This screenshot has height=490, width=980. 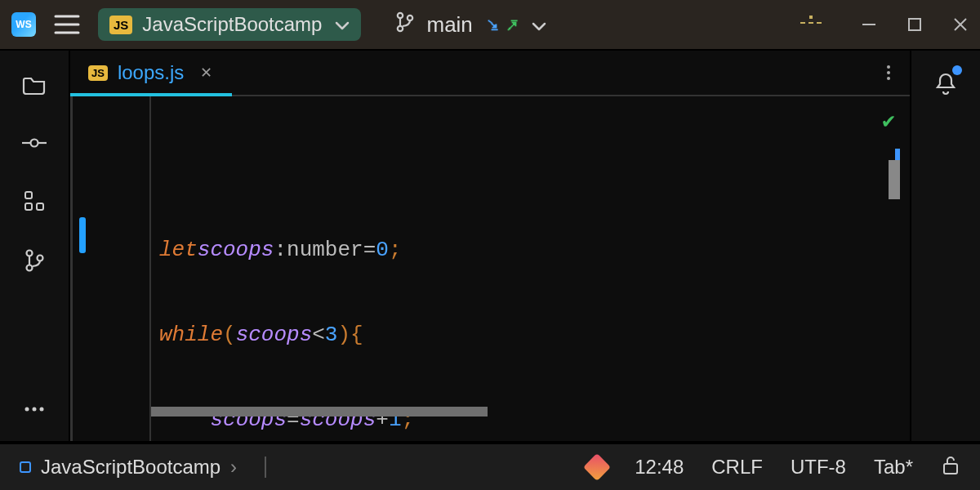 What do you see at coordinates (818, 467) in the screenshot?
I see `file-encoding: UTF-8` at bounding box center [818, 467].